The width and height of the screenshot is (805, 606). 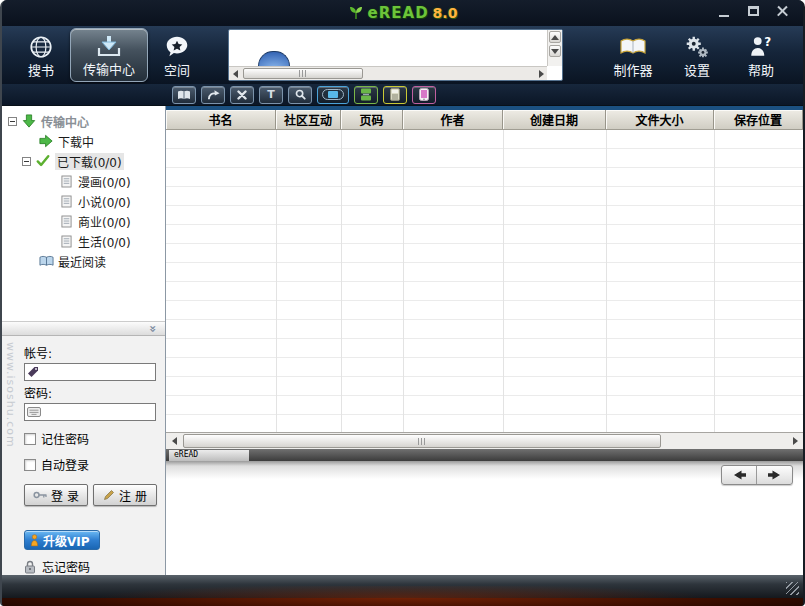 I want to click on space-label: 空间, so click(x=177, y=71).